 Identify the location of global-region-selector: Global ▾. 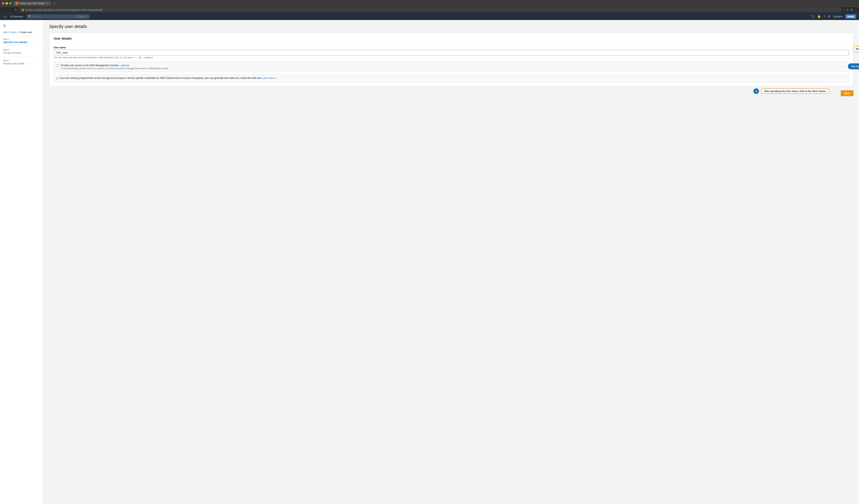
(838, 16).